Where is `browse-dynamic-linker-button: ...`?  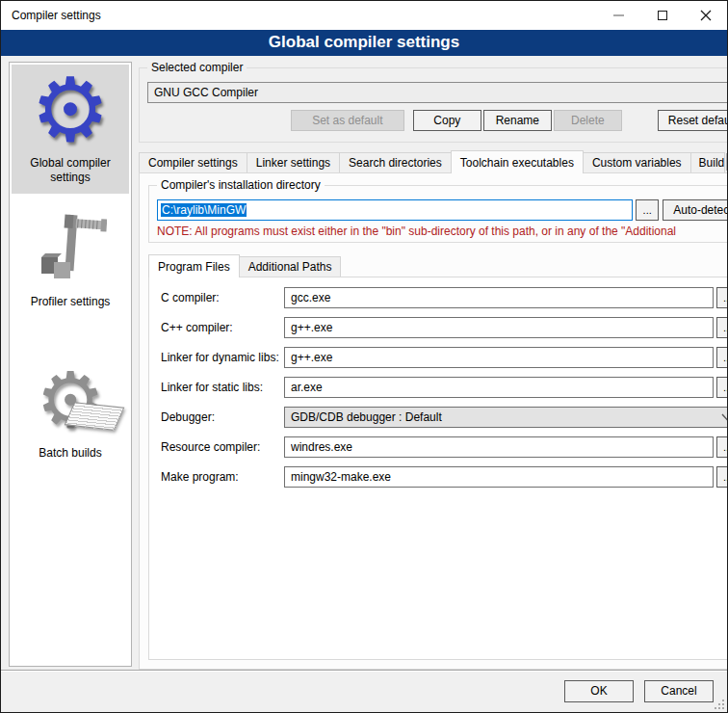
browse-dynamic-linker-button: ... is located at coordinates (722, 357).